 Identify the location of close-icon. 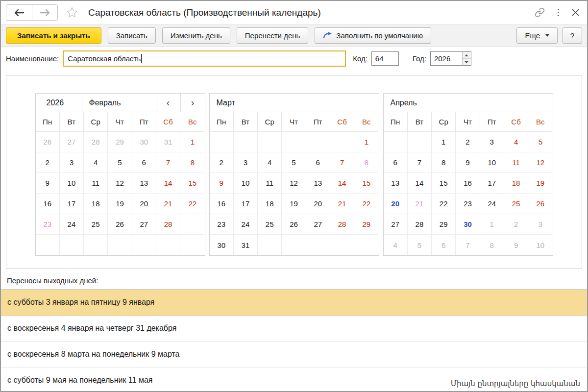
(575, 13).